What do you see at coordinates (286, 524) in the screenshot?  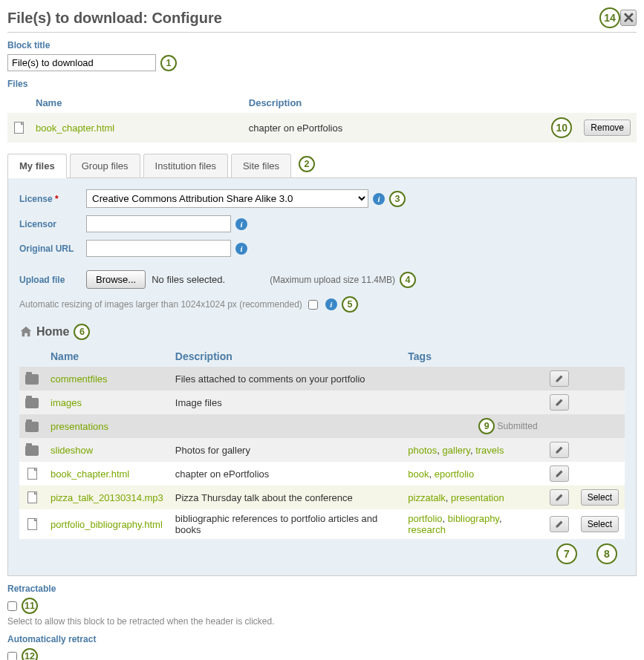 I see `list-item-desc: bibliographic references to portfolio ar…` at bounding box center [286, 524].